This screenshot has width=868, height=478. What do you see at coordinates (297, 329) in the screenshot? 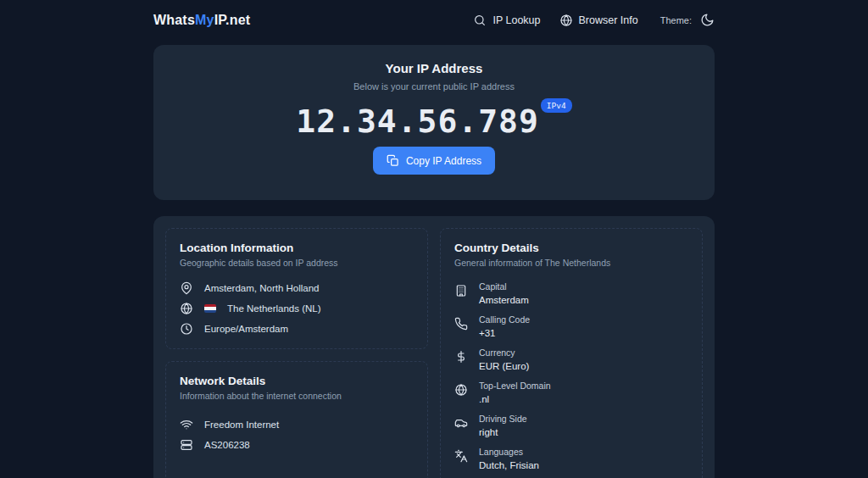
I see `list-item-timezone: Europe/Amsterdam` at bounding box center [297, 329].